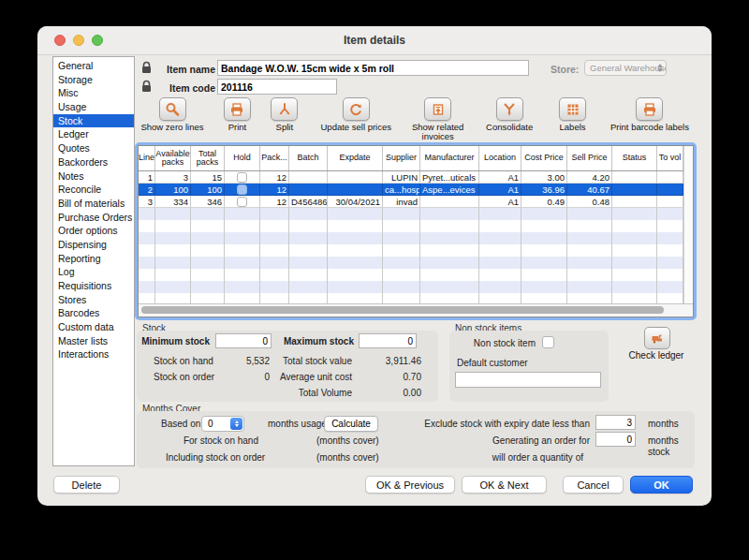 The height and width of the screenshot is (560, 749). What do you see at coordinates (94, 272) in the screenshot?
I see `sidebar-item-log: Log` at bounding box center [94, 272].